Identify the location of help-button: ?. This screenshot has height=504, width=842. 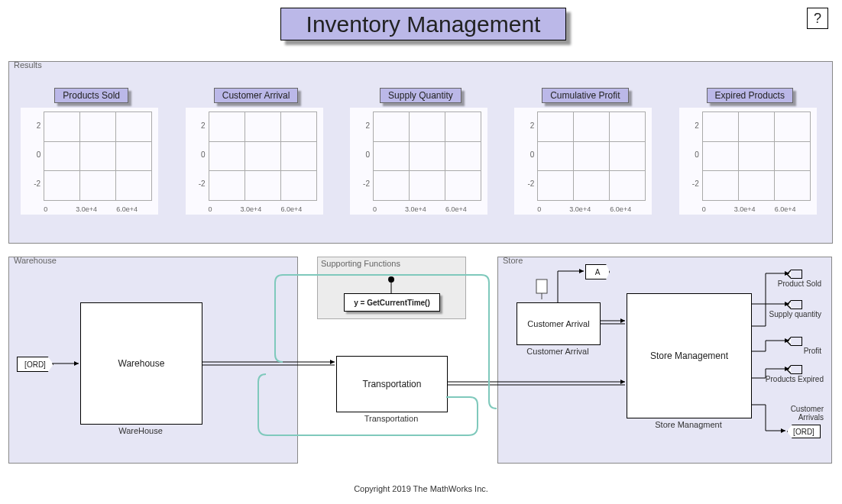
(818, 18).